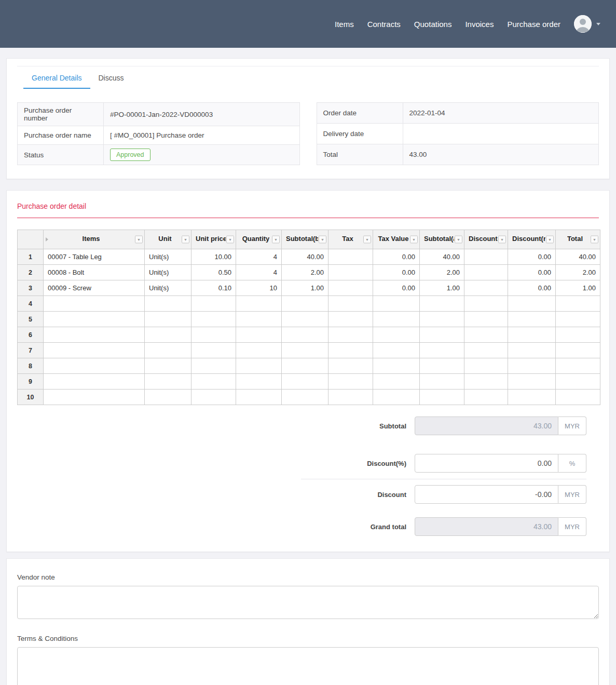  Describe the element at coordinates (305, 240) in the screenshot. I see `column-header-subtotal-befo: Subtotal(befo▼` at that location.